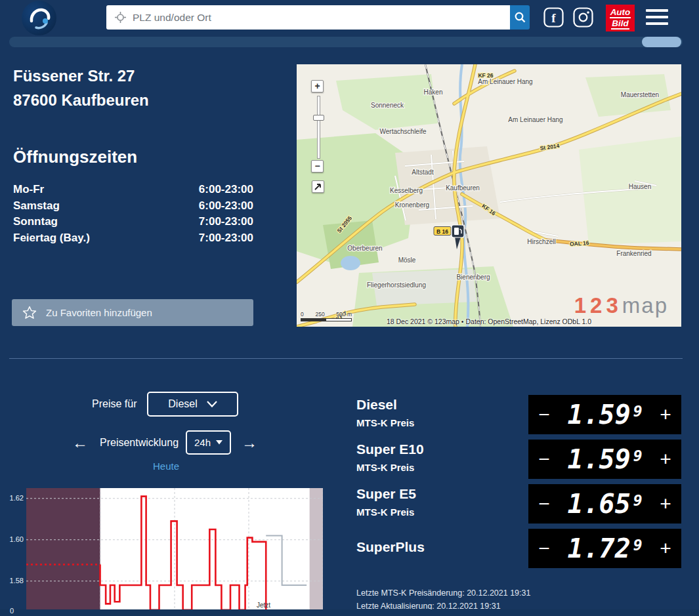  What do you see at coordinates (212, 404) in the screenshot?
I see `chevron-down-icon` at bounding box center [212, 404].